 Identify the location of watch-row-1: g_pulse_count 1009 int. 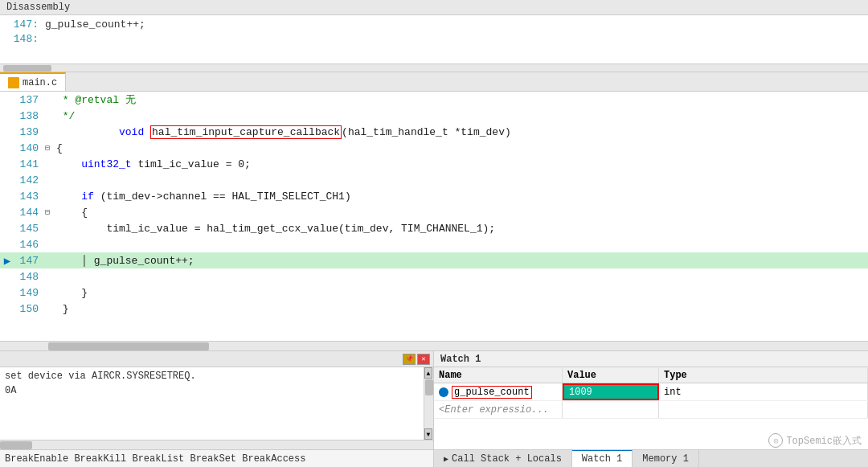
(651, 392).